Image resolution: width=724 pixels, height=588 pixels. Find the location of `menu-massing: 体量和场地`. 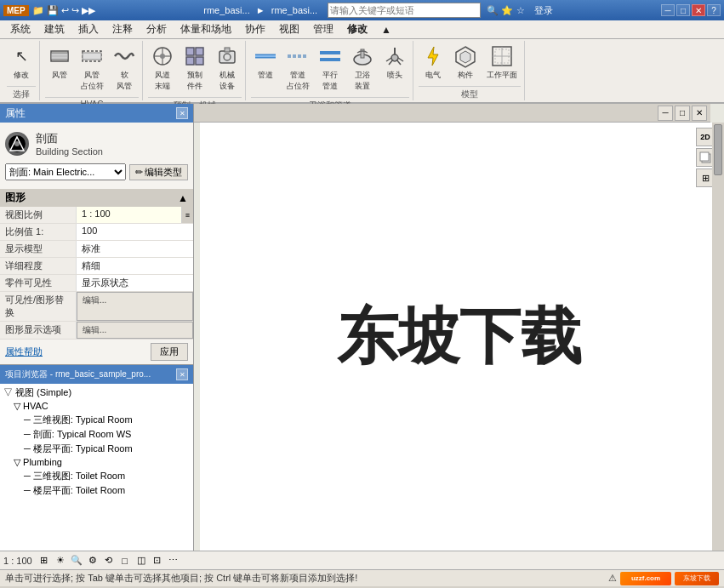

menu-massing: 体量和场地 is located at coordinates (206, 29).